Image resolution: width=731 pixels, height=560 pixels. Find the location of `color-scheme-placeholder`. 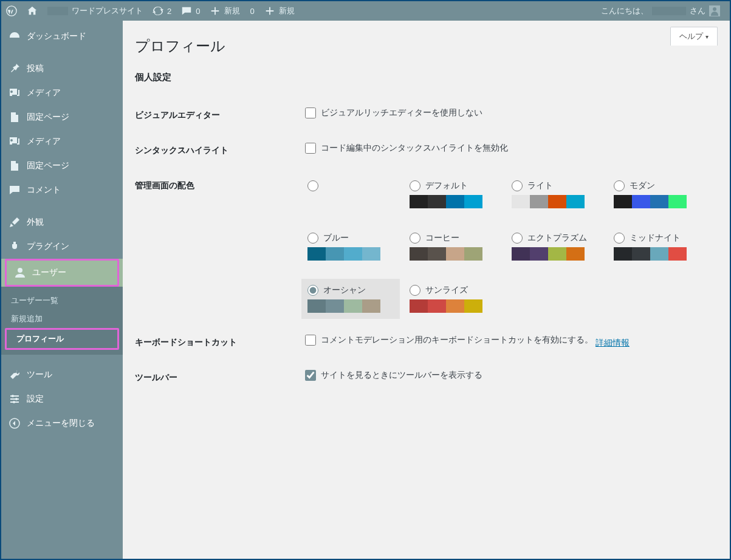

color-scheme-placeholder is located at coordinates (351, 194).